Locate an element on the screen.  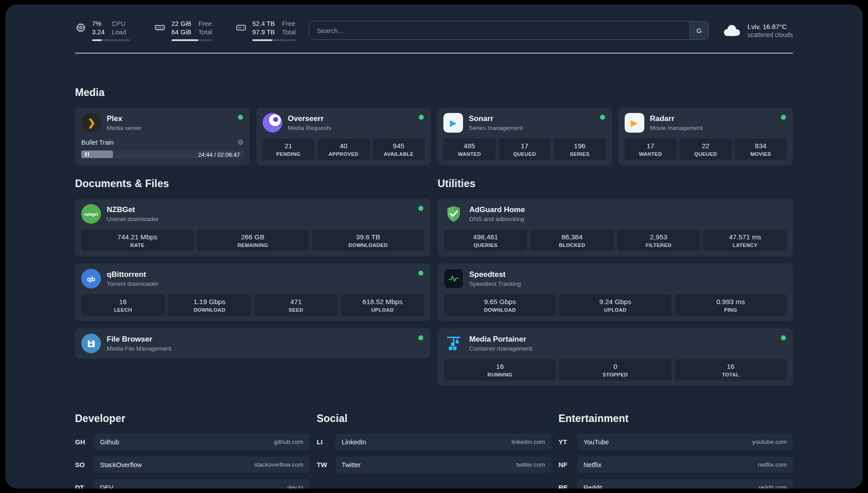
bookmark-url: github.com is located at coordinates (288, 442).